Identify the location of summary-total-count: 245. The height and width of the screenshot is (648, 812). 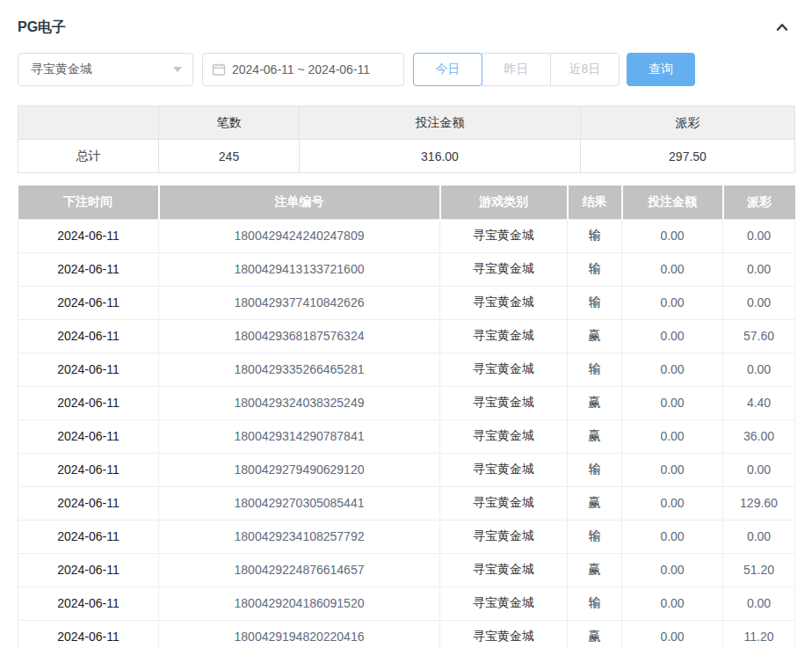
(229, 157).